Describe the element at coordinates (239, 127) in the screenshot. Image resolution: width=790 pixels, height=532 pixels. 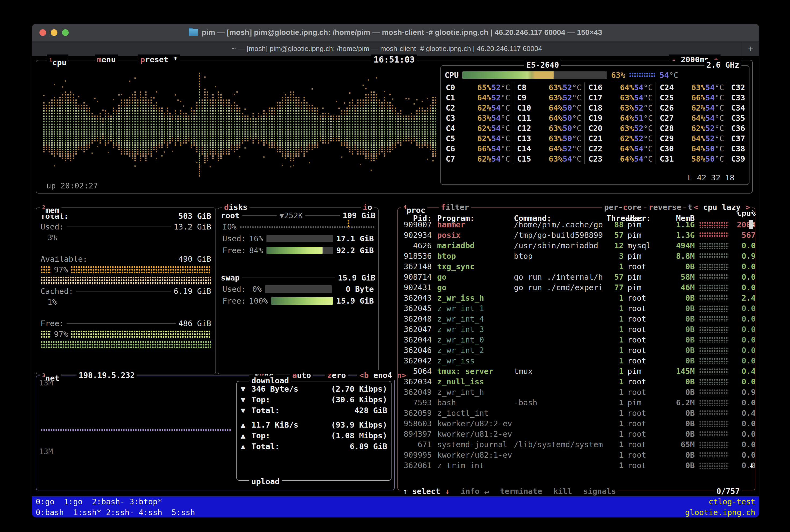
I see `cpu-history-graph` at that location.